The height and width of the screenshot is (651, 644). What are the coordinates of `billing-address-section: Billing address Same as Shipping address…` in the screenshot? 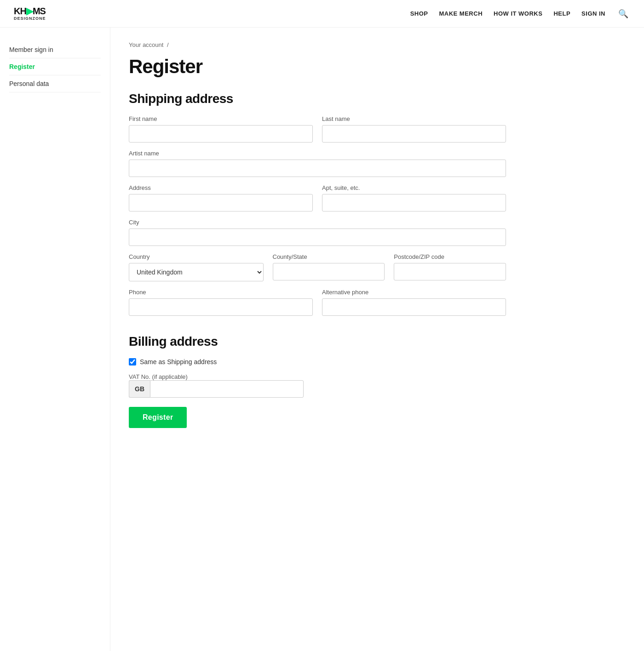 It's located at (317, 381).